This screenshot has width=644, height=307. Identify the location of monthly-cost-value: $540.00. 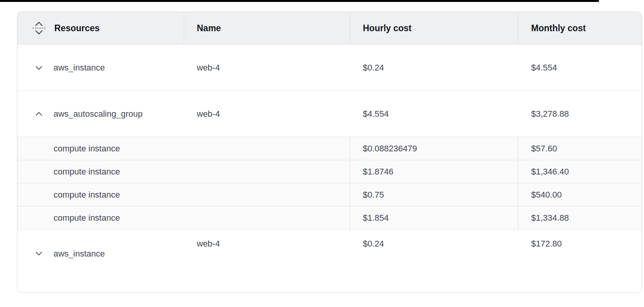
(547, 195).